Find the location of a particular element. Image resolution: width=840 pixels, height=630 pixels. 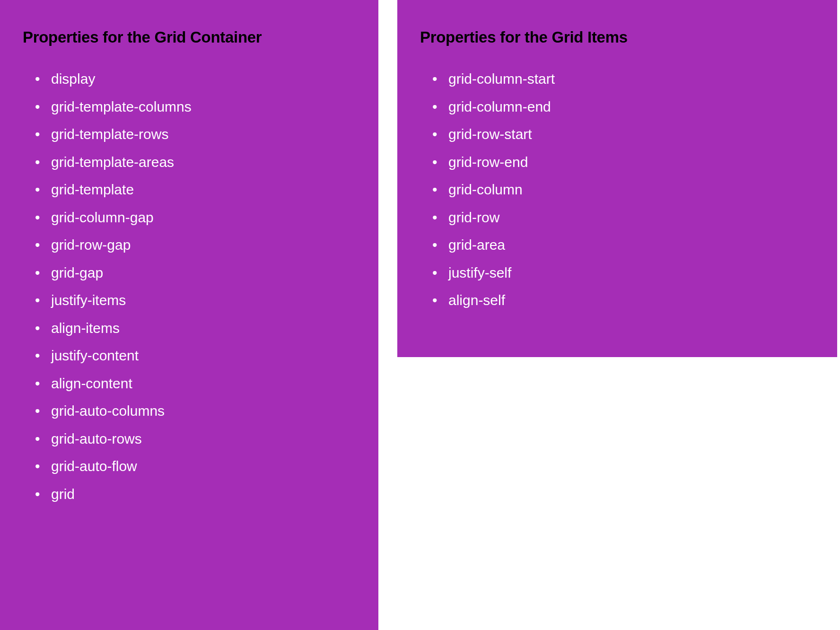

list-item: grid-gap is located at coordinates (203, 273).